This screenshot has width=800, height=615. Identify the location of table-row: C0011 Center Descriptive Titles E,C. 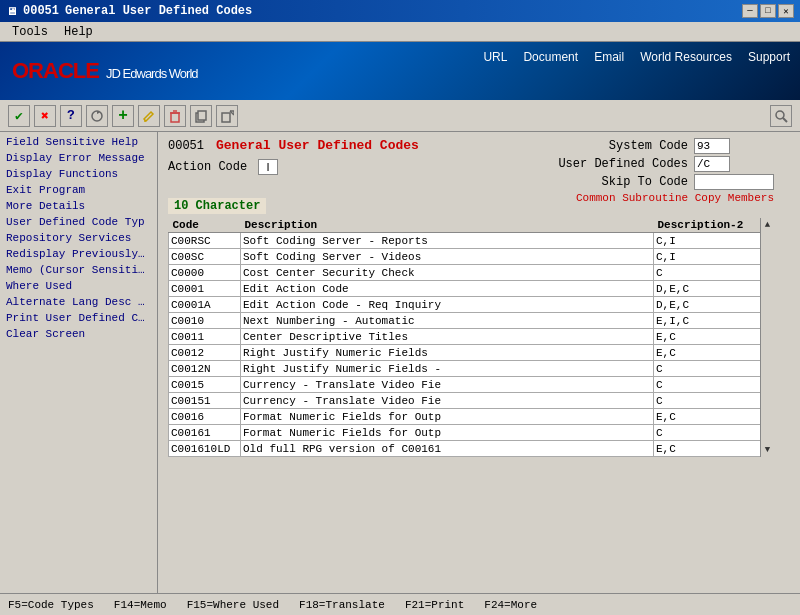
(472, 337).